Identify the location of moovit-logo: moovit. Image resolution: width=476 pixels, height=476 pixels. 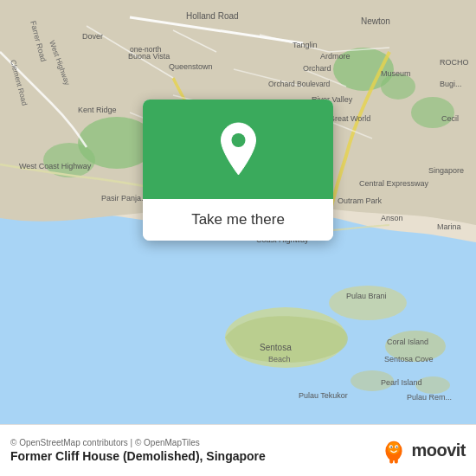
(422, 451).